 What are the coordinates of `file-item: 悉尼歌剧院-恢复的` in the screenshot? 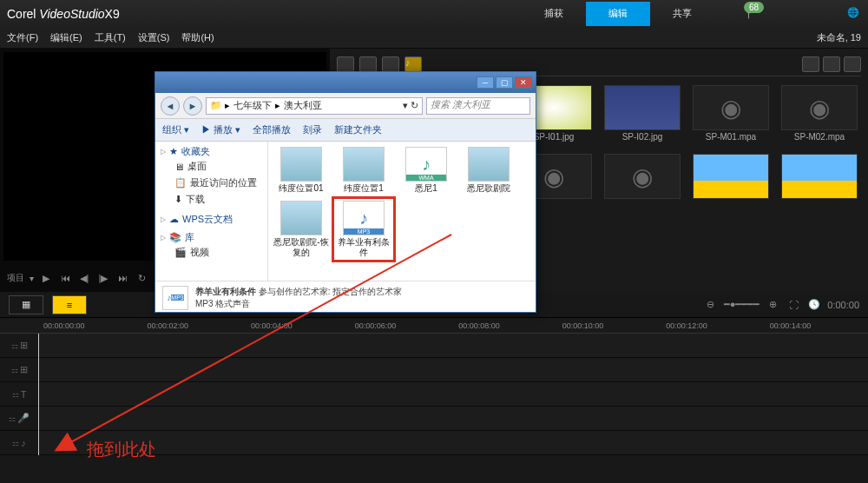 It's located at (301, 229).